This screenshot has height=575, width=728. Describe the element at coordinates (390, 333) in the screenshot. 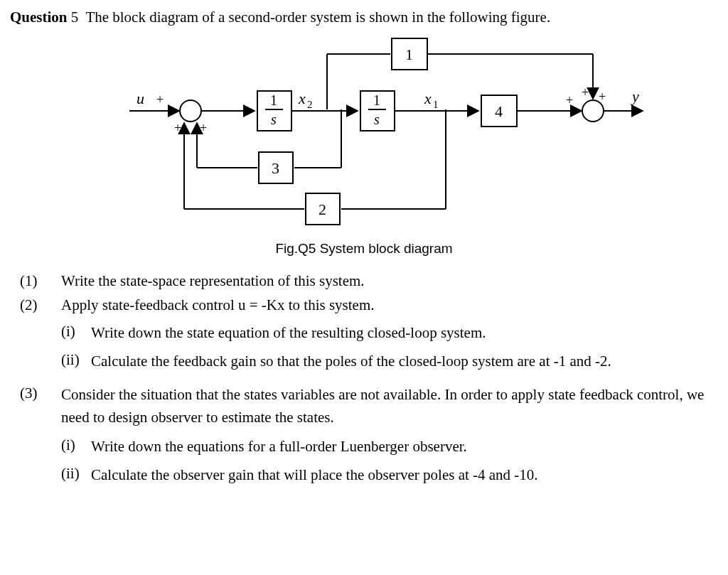

I see `subpart-2-i: (i) Write down the state equation of the…` at that location.